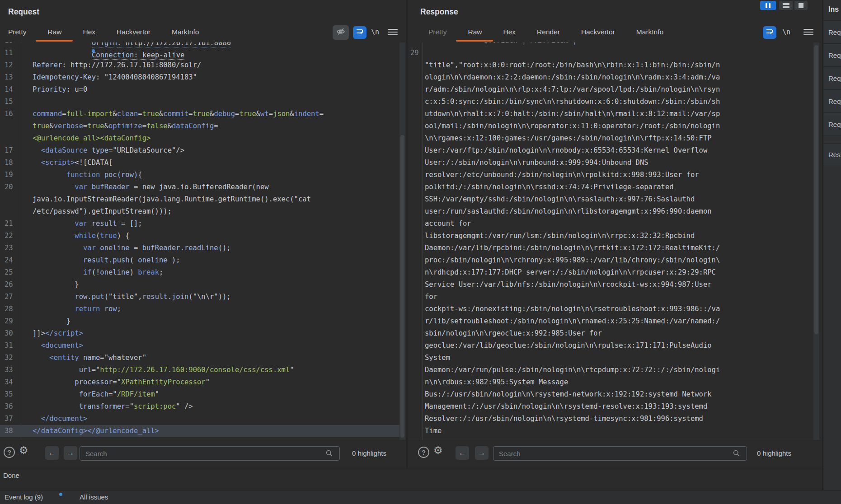 This screenshot has height=504, width=841. Describe the element at coordinates (9, 224) in the screenshot. I see `line-number: 21` at that location.